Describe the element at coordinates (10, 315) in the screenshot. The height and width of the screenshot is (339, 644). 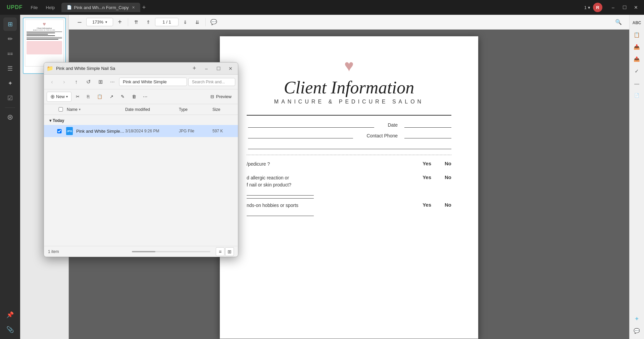
I see `sidebar-icon-bookmark: 📌` at that location.